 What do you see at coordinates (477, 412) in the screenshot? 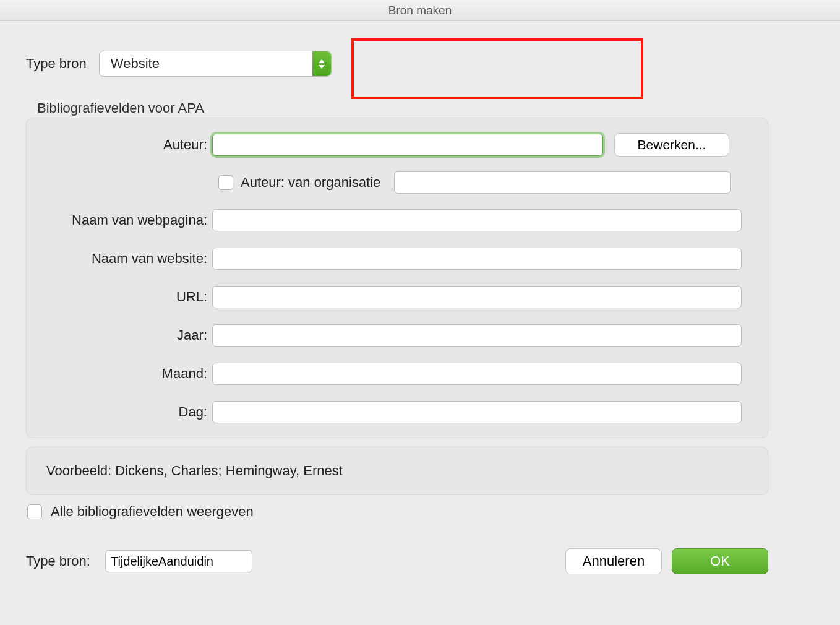
I see `day-input` at bounding box center [477, 412].